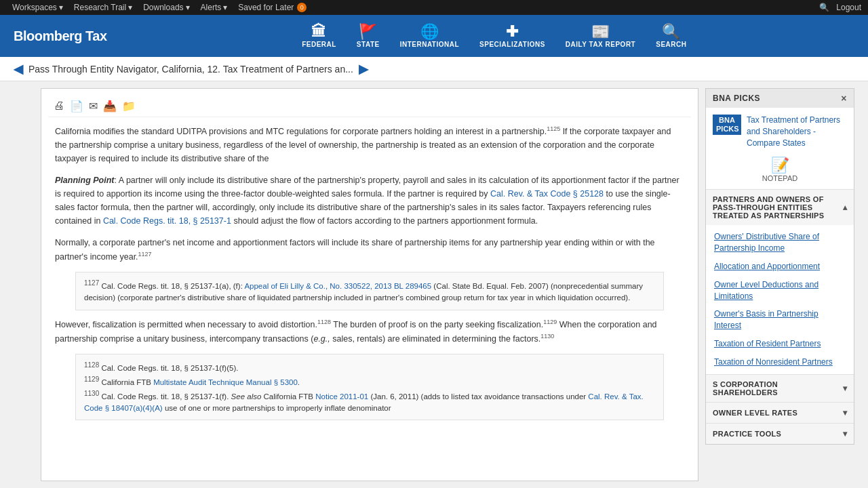 This screenshot has height=488, width=868. Describe the element at coordinates (273, 7) in the screenshot. I see `saved-for-later-menu: Saved for Later 0` at that location.